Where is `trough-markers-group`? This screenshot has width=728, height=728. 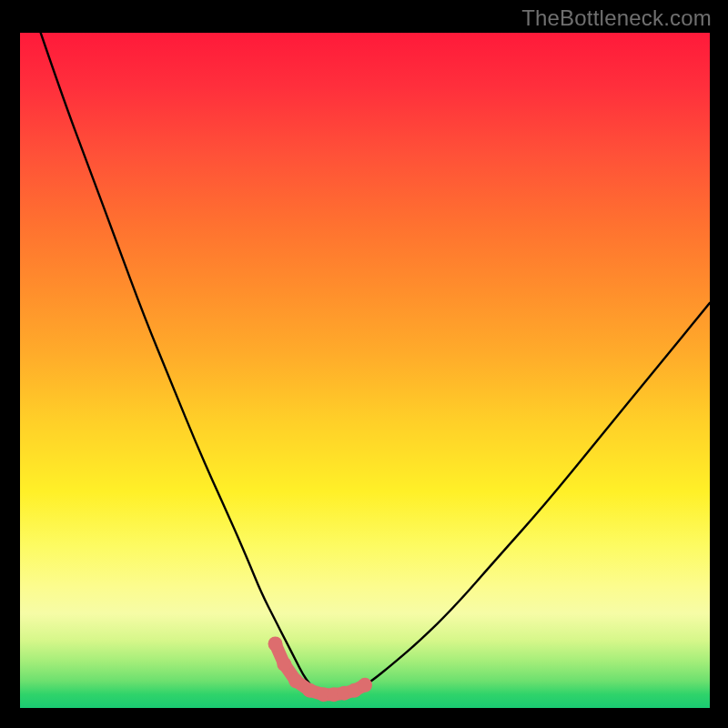
trough-markers-group is located at coordinates (320, 670).